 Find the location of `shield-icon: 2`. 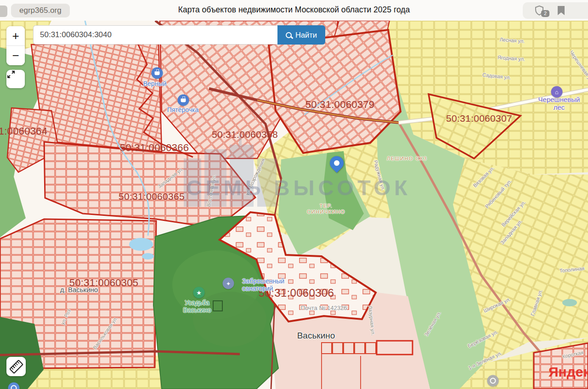

shield-icon: 2 is located at coordinates (539, 11).